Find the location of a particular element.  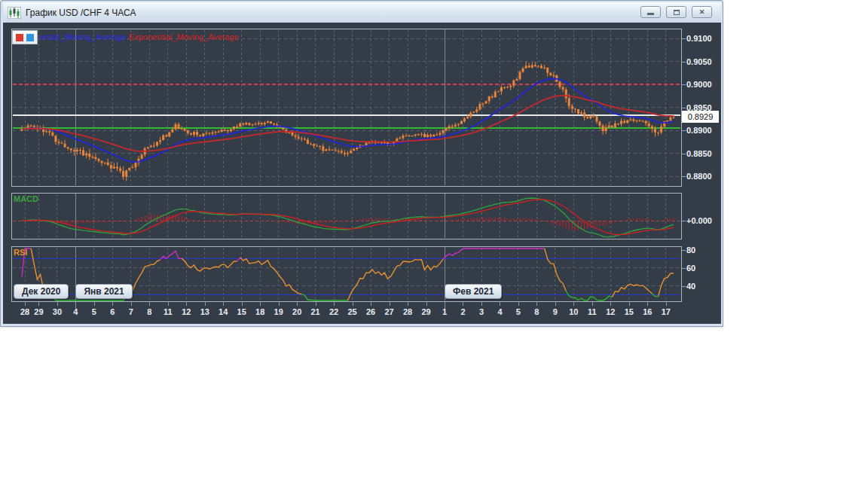

indicator-legend: ential_Moving_Average.Exponential_Moving… is located at coordinates (139, 37).